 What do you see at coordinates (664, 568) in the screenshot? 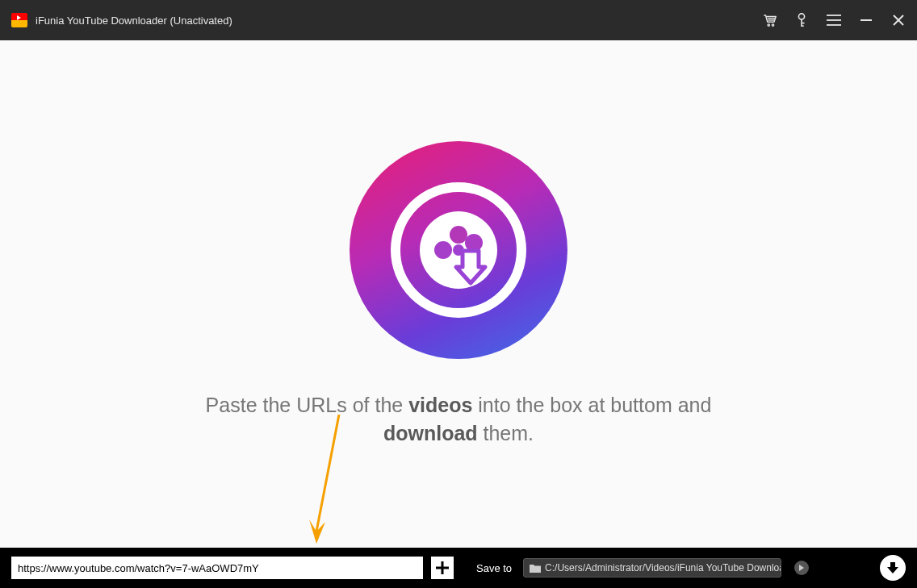
I see `save-path-text: C:/Users/Administrator/Videos/iFunia You…` at bounding box center [664, 568].